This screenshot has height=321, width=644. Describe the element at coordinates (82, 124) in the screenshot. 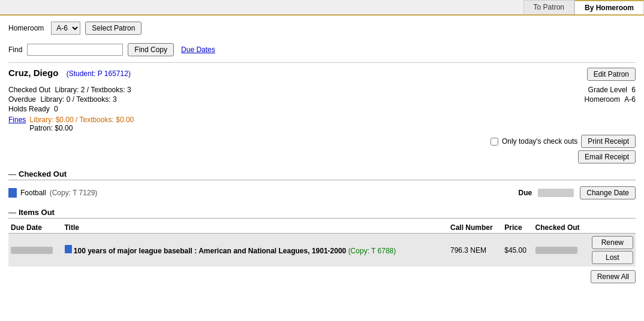

I see `fines-values-block: Library: $0.00 / Textbooks: $0.00 Patron…` at that location.